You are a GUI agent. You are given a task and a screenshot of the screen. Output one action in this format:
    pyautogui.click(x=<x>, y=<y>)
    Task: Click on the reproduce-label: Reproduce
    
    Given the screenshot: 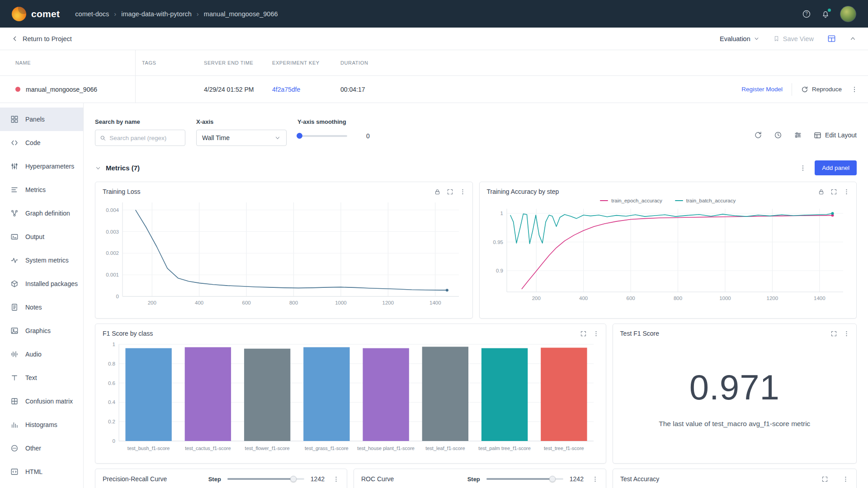 What is the action you would take?
    pyautogui.click(x=827, y=89)
    